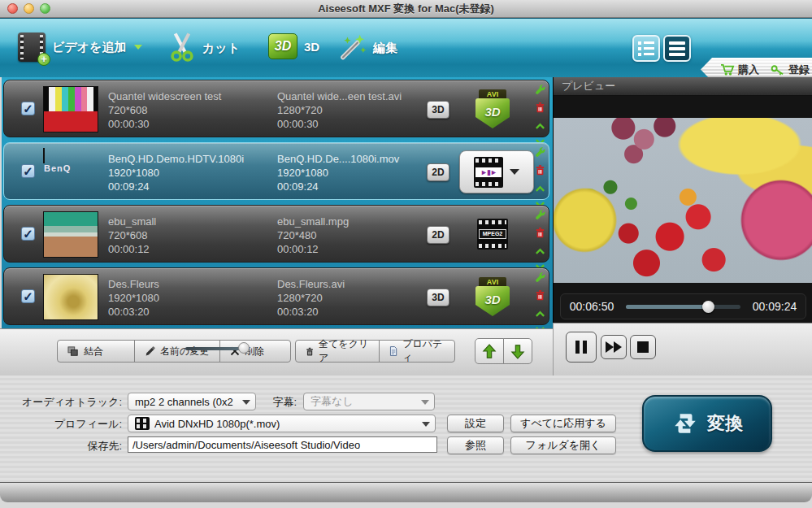 The height and width of the screenshot is (508, 812). I want to click on video-thumbnail, so click(71, 109).